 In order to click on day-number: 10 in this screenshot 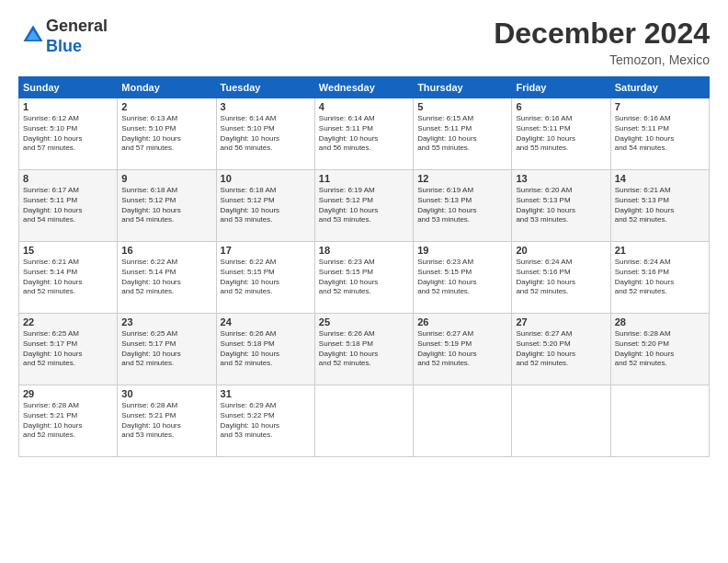, I will do `click(266, 178)`.